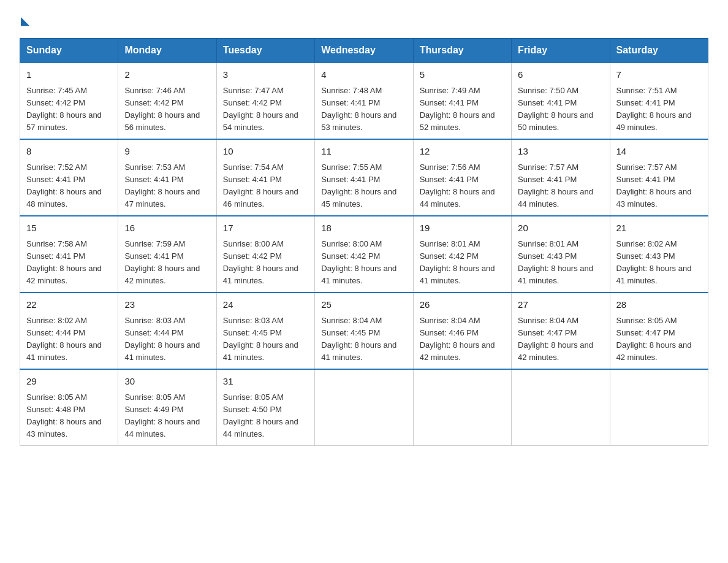 This screenshot has width=728, height=563. What do you see at coordinates (457, 185) in the screenshot?
I see `day-info: Sunrise: 7:56 AMSunset: 4:41 PMDaylight:…` at bounding box center [457, 185].